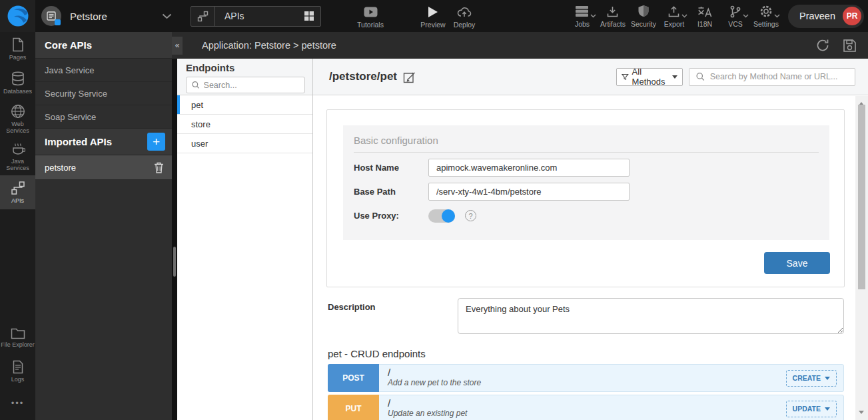 The height and width of the screenshot is (420, 868). Describe the element at coordinates (245, 85) in the screenshot. I see `endpoints-search` at that location.